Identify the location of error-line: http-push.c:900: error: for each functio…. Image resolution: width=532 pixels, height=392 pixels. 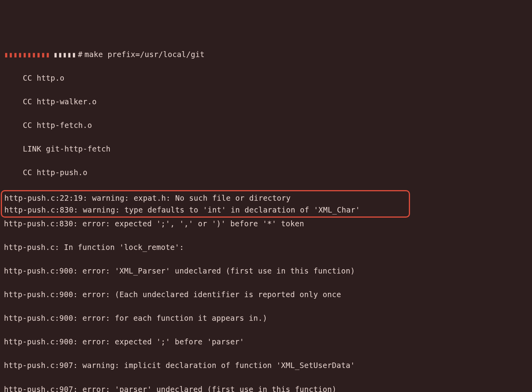
(266, 318).